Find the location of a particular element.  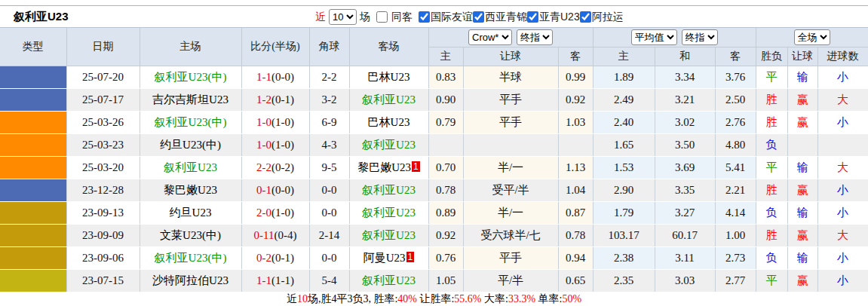

avg-home-odds: 2.90 is located at coordinates (624, 191).